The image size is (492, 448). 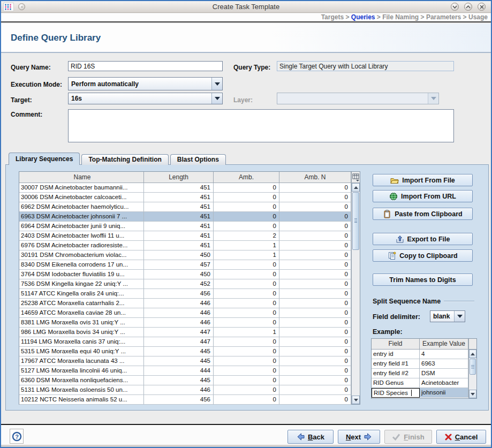 What do you see at coordinates (311, 437) in the screenshot?
I see `back-button: Back` at bounding box center [311, 437].